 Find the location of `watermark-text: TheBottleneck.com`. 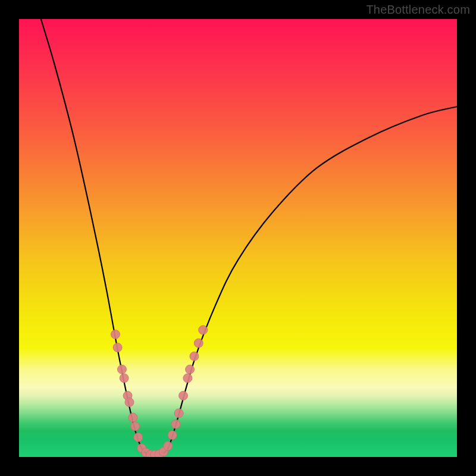

watermark-text: TheBottleneck.com is located at coordinates (418, 10).